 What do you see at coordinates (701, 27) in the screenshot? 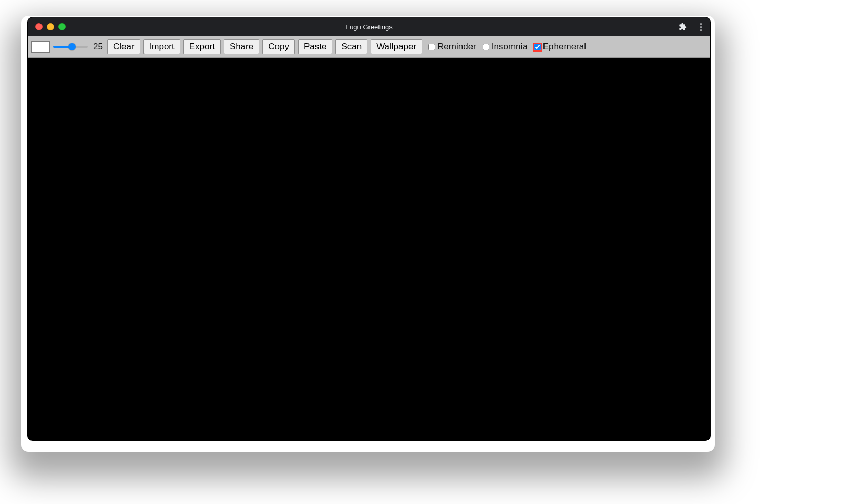
I see `kebab-menu-icon` at bounding box center [701, 27].